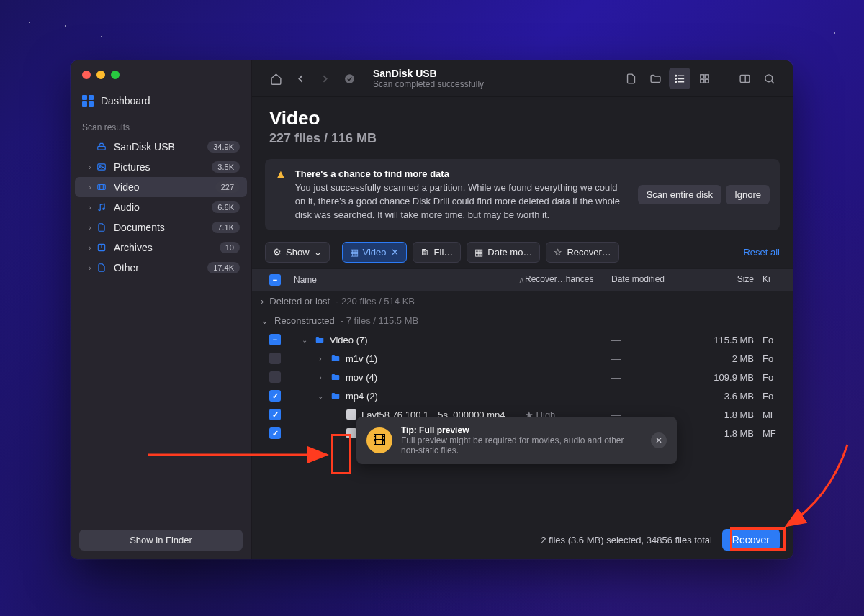  What do you see at coordinates (521, 445) in the screenshot?
I see `tip-body: Full preview might be required for movie…` at bounding box center [521, 445].